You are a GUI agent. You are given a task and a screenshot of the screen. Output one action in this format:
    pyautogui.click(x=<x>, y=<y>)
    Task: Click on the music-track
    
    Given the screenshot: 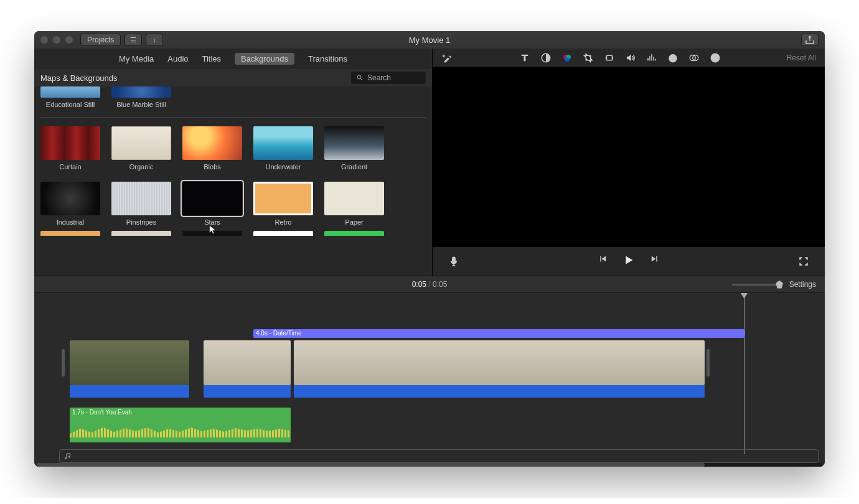 What is the action you would take?
    pyautogui.click(x=439, y=456)
    